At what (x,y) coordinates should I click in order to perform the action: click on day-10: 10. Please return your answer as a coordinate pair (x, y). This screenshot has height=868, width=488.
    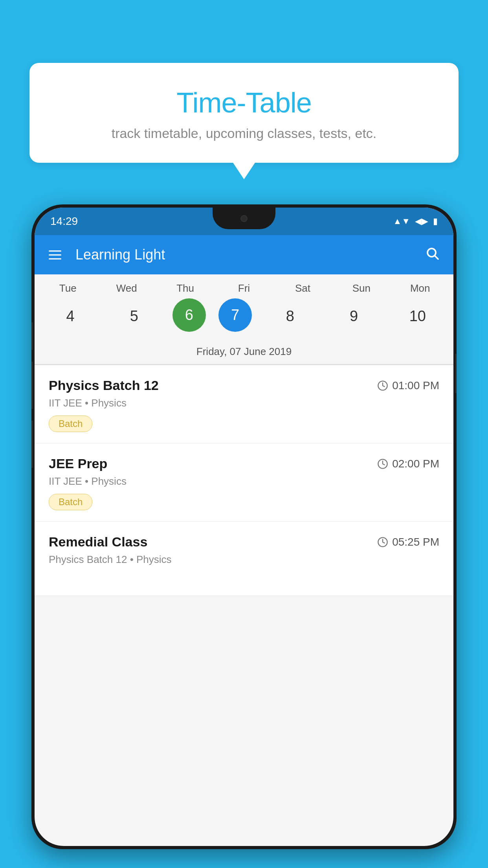
    Looking at the image, I should click on (418, 316).